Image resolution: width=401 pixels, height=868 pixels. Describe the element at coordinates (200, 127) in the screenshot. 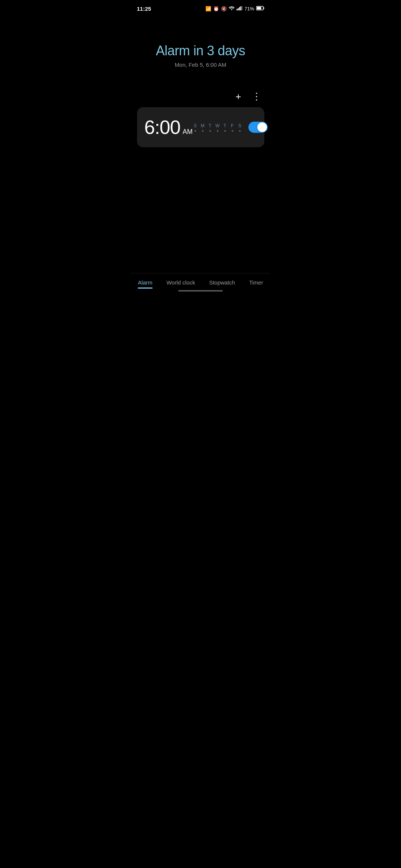

I see `alarm-card: 6:00 AM S M T W T F S` at that location.